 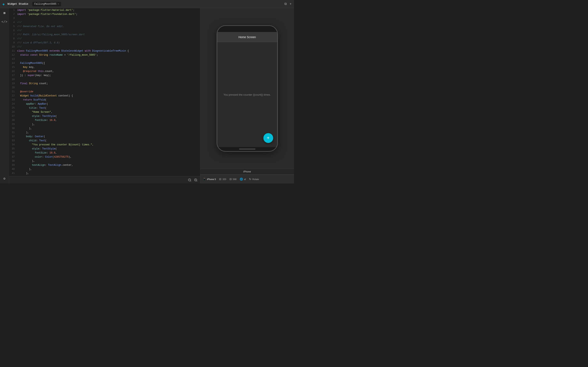 What do you see at coordinates (104, 100) in the screenshot?
I see `table-row: 23 return Scaffold(` at bounding box center [104, 100].